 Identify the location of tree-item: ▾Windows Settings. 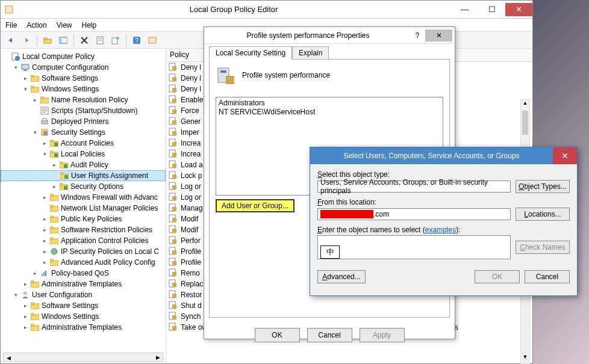
(83, 89).